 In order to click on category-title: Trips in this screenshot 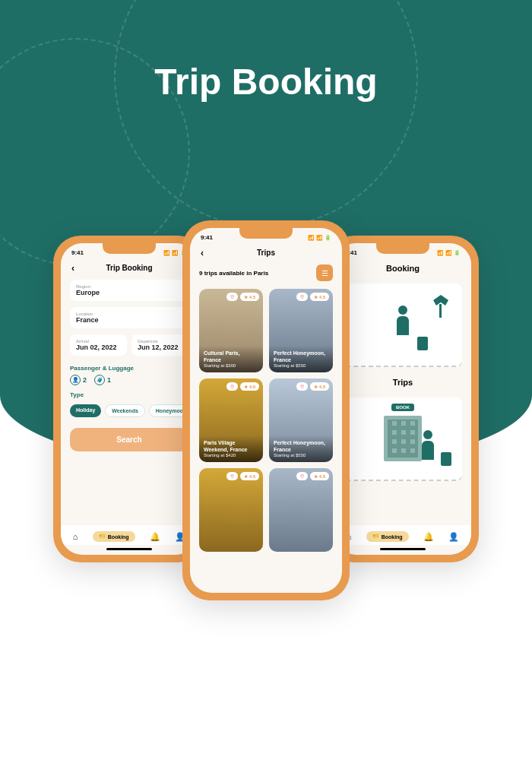, I will do `click(403, 382)`.